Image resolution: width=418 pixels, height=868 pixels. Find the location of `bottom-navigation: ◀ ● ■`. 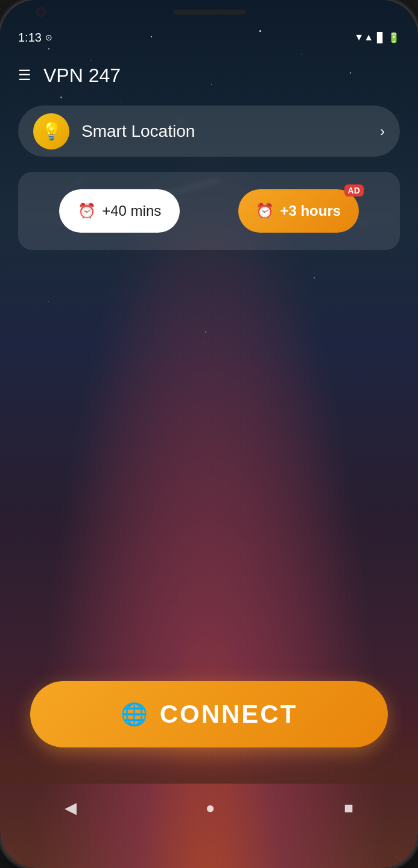

bottom-navigation: ◀ ● ■ is located at coordinates (209, 808).